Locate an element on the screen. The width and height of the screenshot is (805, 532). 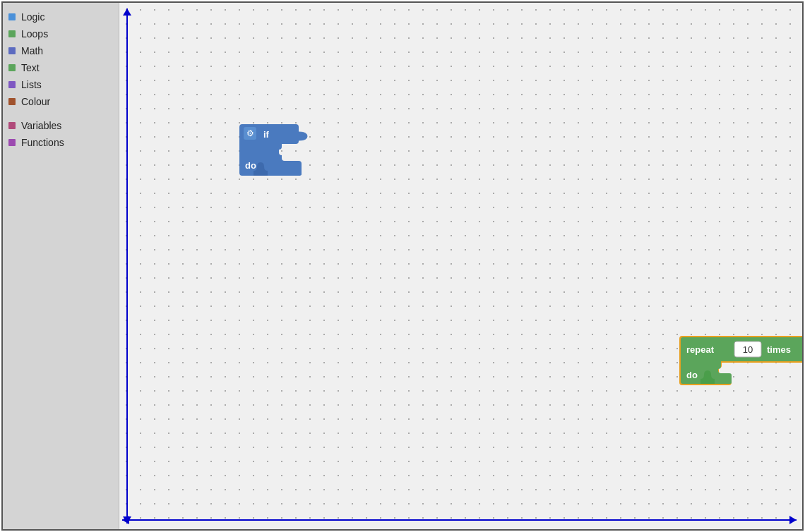
variables-label: Variables is located at coordinates (41, 126).